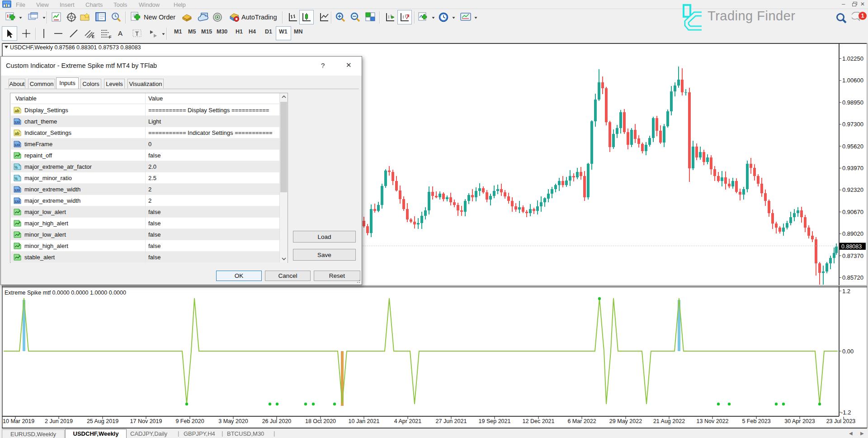 This screenshot has height=438, width=868. What do you see at coordinates (146, 421) in the screenshot?
I see `svg-text: 17 Nov 2019` at bounding box center [146, 421].